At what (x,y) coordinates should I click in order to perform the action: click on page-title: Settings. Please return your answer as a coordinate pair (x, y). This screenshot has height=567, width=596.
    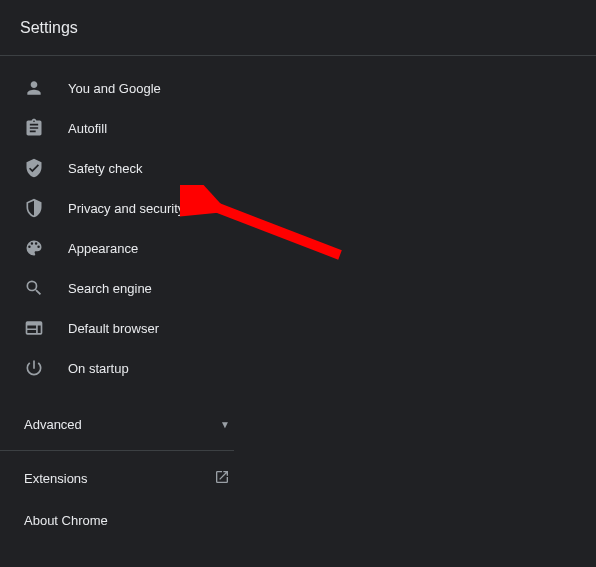
    Looking at the image, I should click on (49, 28).